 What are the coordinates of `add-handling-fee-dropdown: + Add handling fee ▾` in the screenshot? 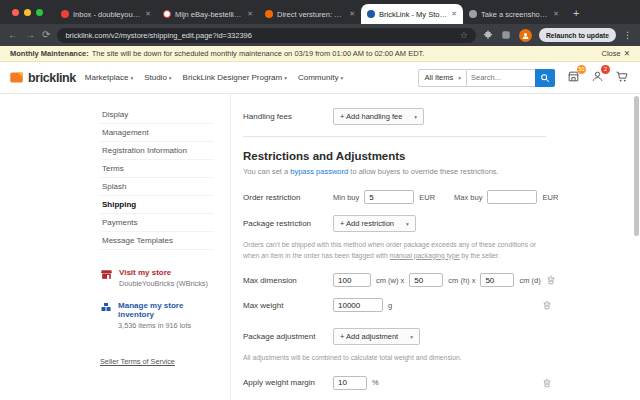 It's located at (378, 116).